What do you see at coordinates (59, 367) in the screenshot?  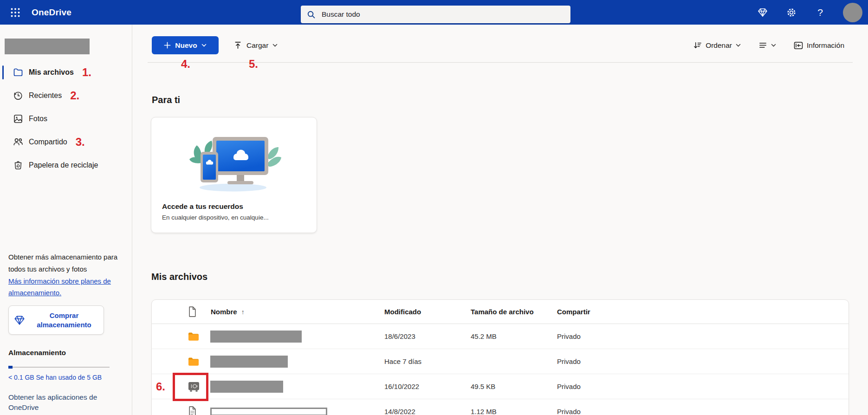 I see `progress-track` at bounding box center [59, 367].